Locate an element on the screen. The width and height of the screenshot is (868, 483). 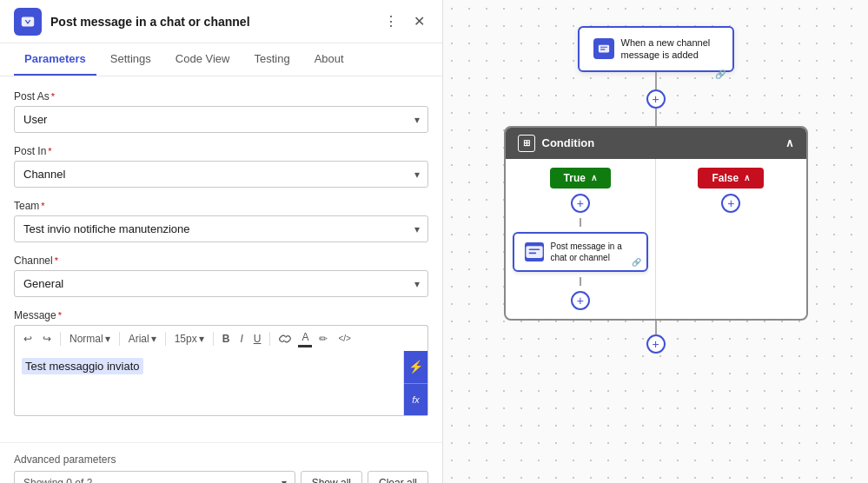
fx-icon: fx is located at coordinates (415, 400).